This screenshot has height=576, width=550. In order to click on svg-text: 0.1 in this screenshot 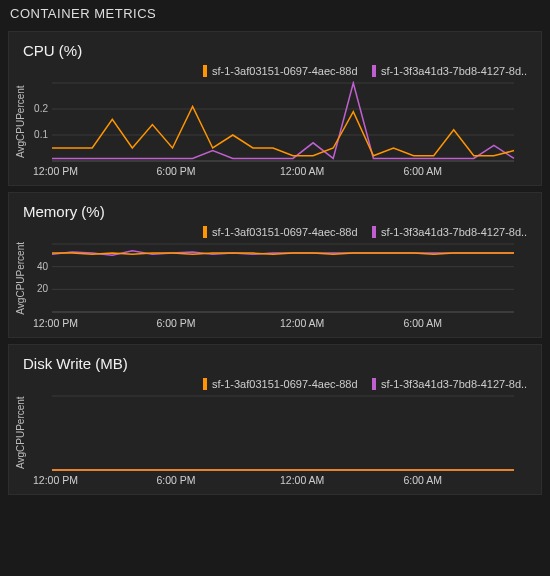, I will do `click(41, 134)`.